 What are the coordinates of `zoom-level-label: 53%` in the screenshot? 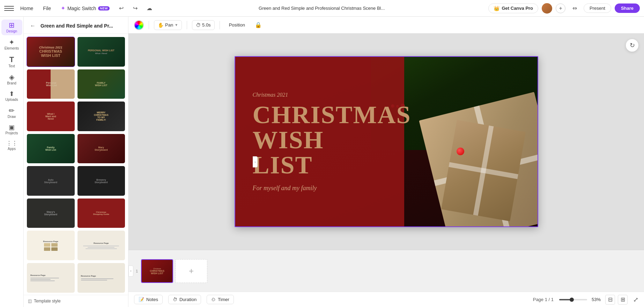 It's located at (596, 299).